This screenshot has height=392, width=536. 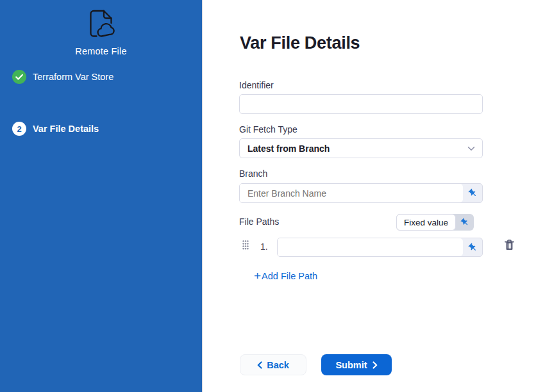 I want to click on identifier-input, so click(x=361, y=104).